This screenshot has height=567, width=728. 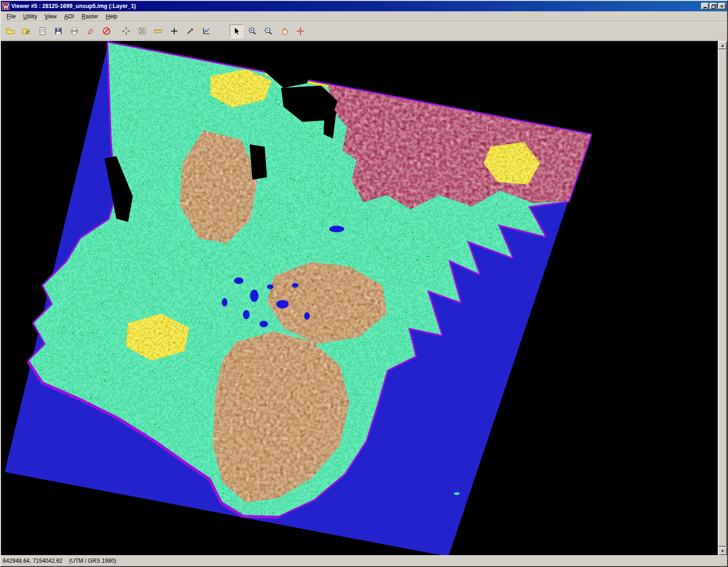 I want to click on scroll-up-button: ▲, so click(x=722, y=45).